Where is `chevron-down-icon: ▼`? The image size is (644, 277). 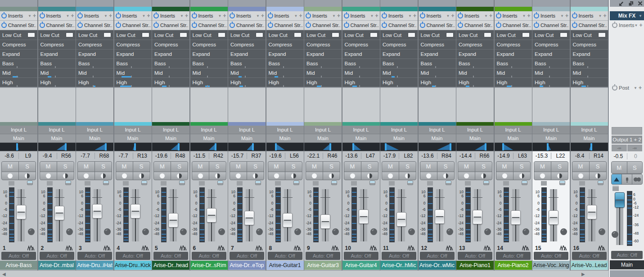
chevron-down-icon: ▼ is located at coordinates (106, 16).